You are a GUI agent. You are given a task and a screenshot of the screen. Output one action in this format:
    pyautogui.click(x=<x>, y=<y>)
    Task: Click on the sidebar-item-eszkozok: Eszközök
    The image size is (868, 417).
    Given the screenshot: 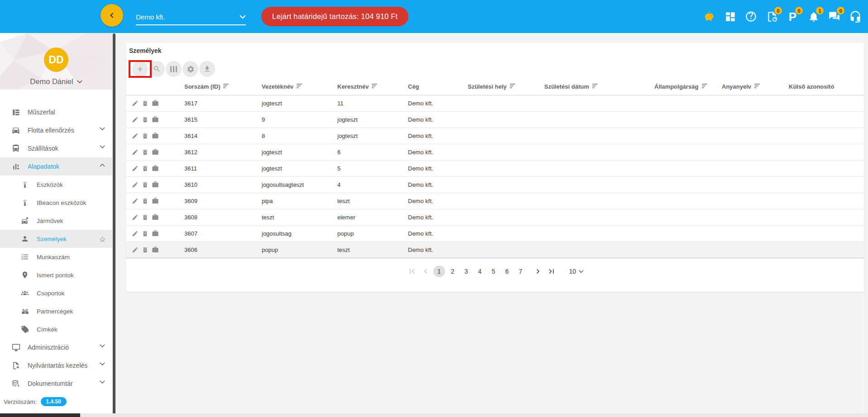 What is the action you would take?
    pyautogui.click(x=56, y=185)
    